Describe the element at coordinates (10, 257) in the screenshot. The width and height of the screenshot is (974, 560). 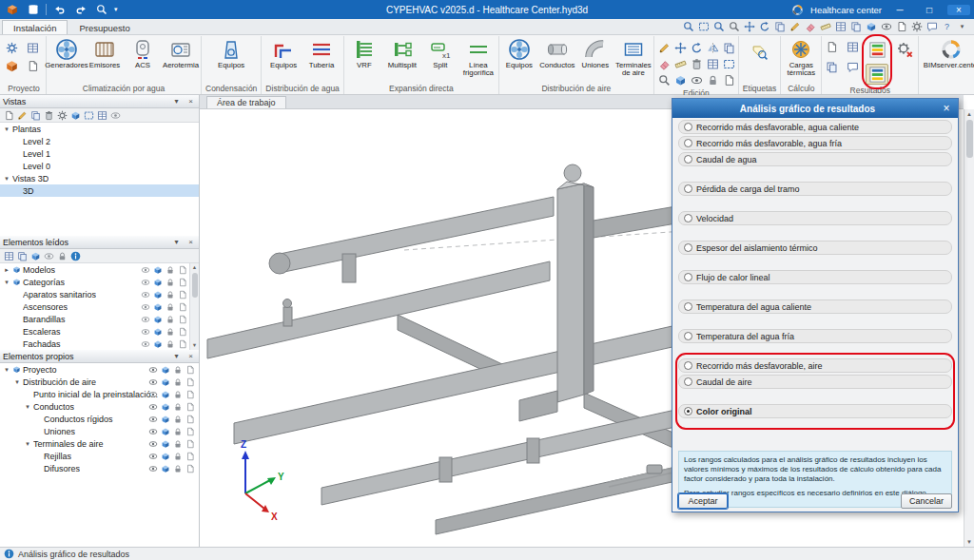
I see `list-icon` at that location.